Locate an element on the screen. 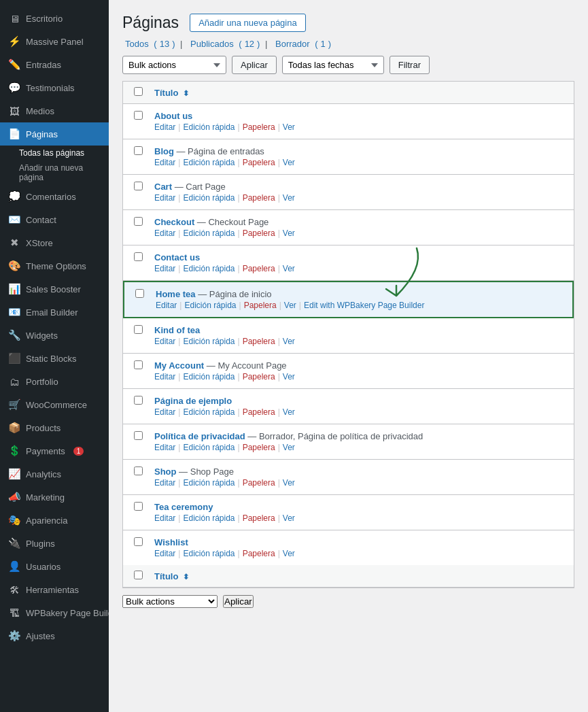  page-title-link: Cart is located at coordinates (163, 186).